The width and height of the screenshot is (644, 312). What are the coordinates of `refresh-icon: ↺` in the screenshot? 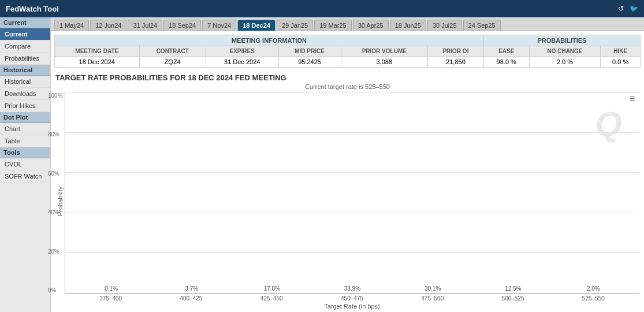 It's located at (621, 9).